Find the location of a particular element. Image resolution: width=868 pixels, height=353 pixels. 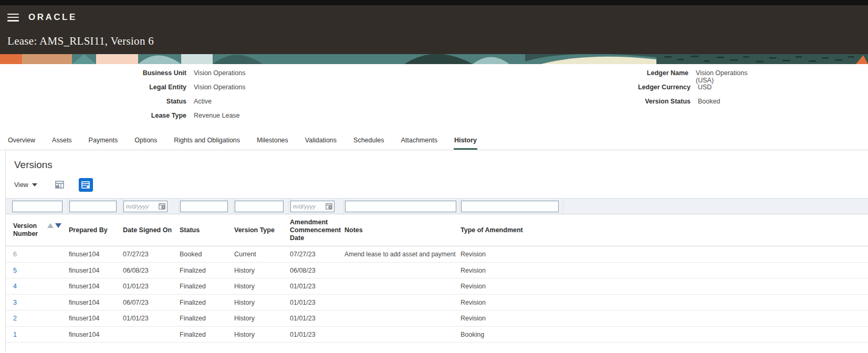

column-header-prepared-by: Prepared By is located at coordinates (95, 230).